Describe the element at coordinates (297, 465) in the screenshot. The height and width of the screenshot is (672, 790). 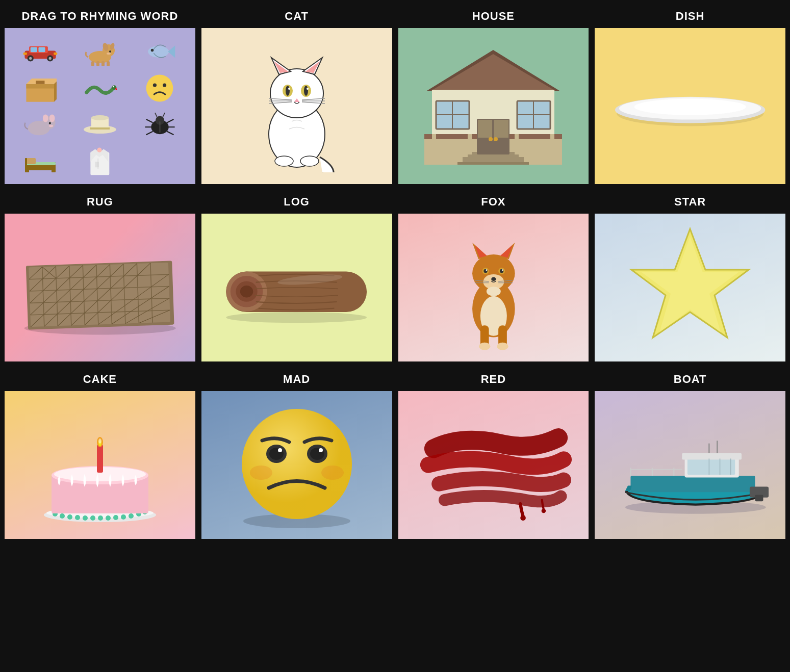
I see `body-mad` at that location.